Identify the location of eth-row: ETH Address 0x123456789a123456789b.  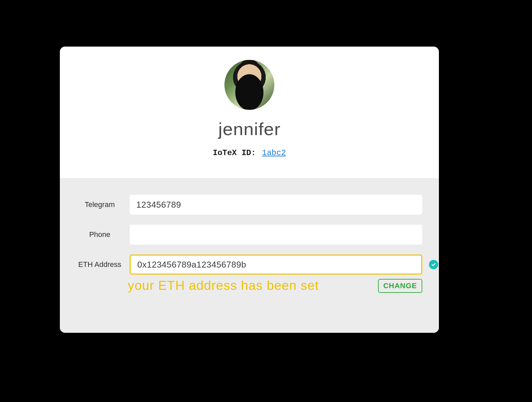
(249, 265).